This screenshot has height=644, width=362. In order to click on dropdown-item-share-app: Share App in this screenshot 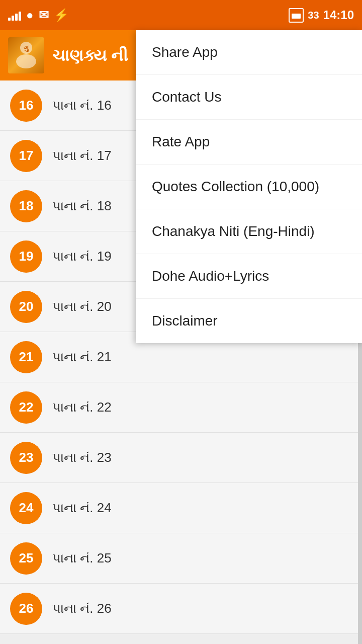, I will do `click(249, 52)`.